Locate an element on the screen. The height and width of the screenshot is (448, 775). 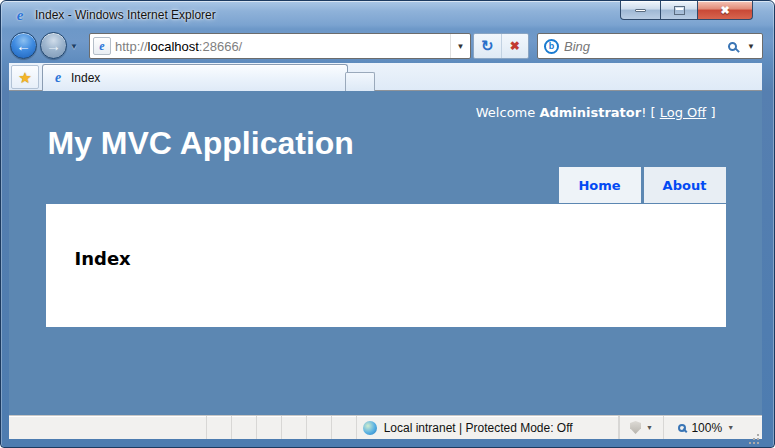
ie-favicon-icon: e is located at coordinates (20, 15).